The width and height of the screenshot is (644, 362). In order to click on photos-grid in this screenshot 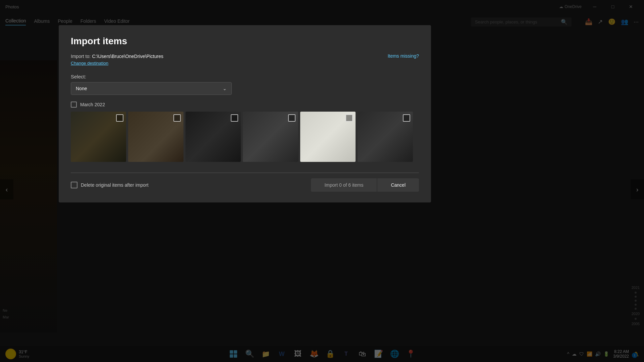, I will do `click(245, 137)`.